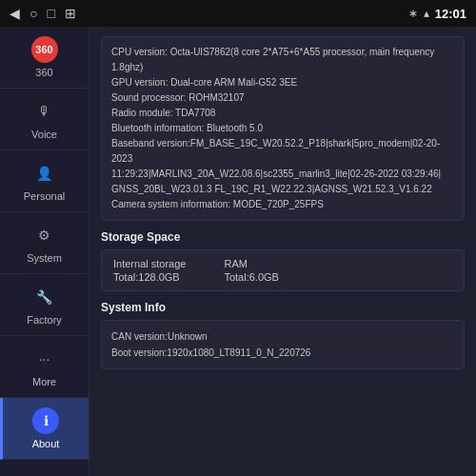  Describe the element at coordinates (413, 13) in the screenshot. I see `bluetooth-icon: ∗` at that location.